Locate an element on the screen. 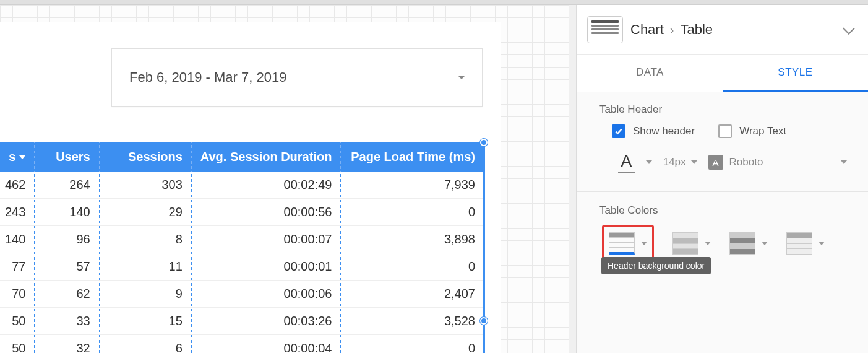 This screenshot has width=868, height=353. sidebar-gutter is located at coordinates (573, 179).